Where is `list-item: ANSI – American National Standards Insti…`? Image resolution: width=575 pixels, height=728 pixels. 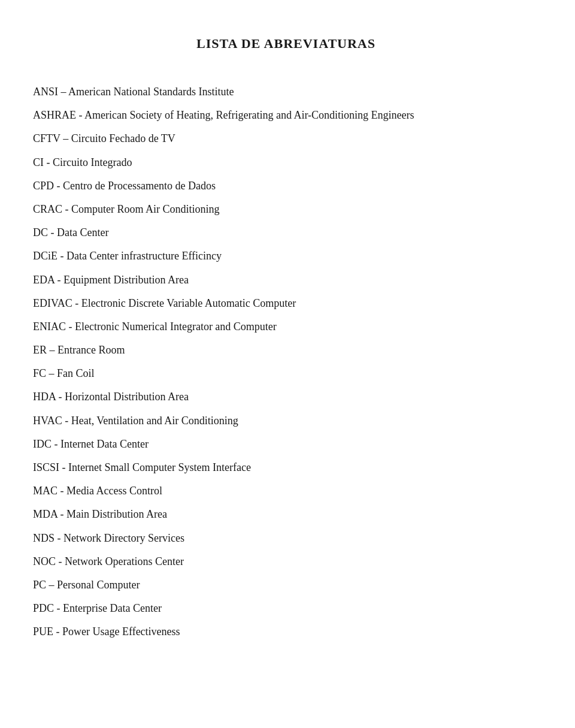
list-item: ANSI – American National Standards Insti… is located at coordinates (286, 92).